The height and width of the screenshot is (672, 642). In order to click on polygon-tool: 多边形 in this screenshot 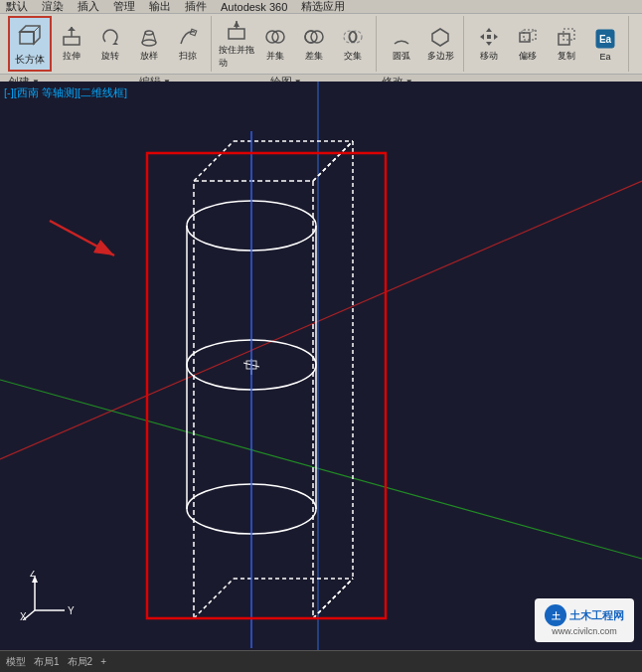, I will do `click(440, 44)`.